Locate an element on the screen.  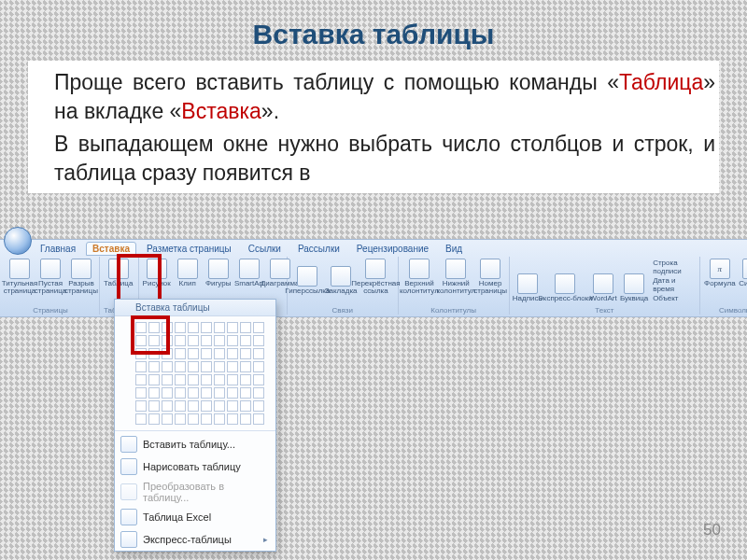
btn-clipart: Клип is located at coordinates (188, 273).